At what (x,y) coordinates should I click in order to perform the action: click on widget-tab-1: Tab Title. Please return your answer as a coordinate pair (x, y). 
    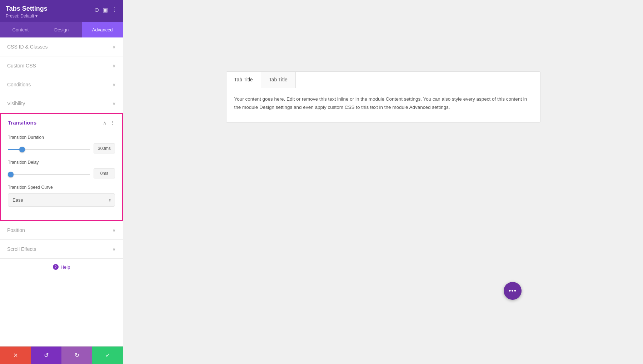
    Looking at the image, I should click on (244, 80).